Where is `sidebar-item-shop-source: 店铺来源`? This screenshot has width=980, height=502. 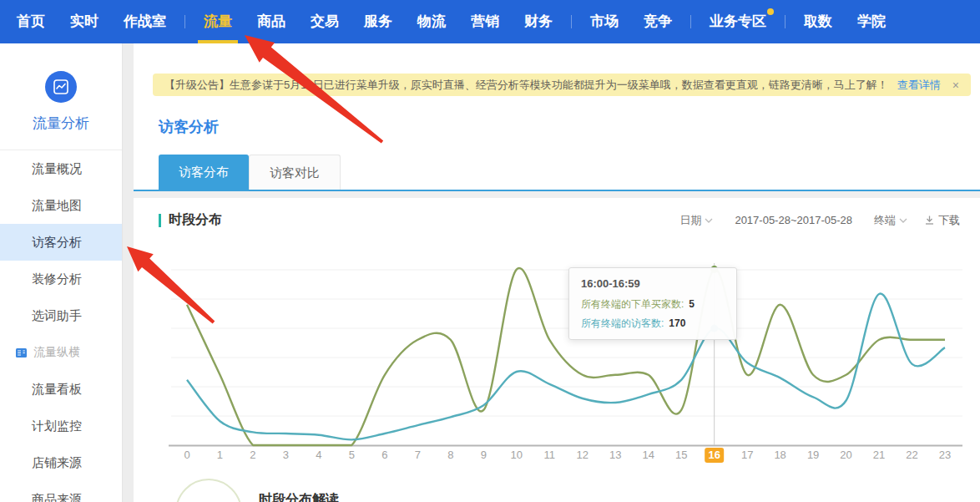
sidebar-item-shop-source: 店铺来源 is located at coordinates (61, 463).